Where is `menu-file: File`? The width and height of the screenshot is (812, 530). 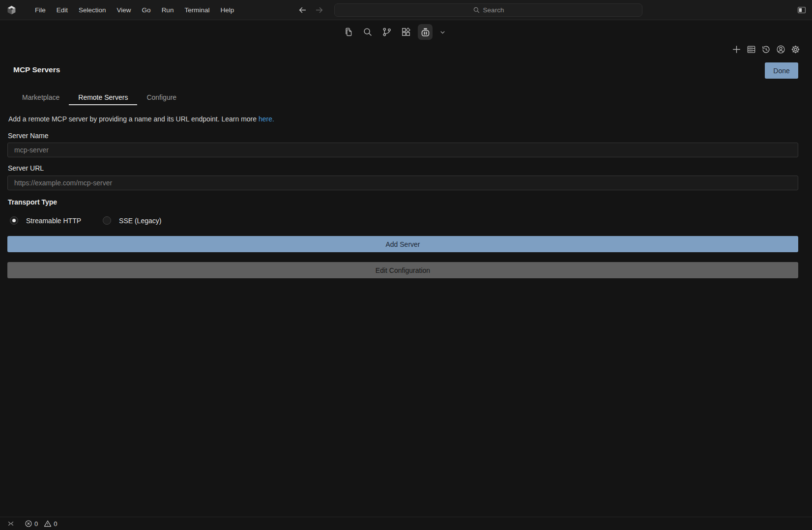
menu-file: File is located at coordinates (40, 10).